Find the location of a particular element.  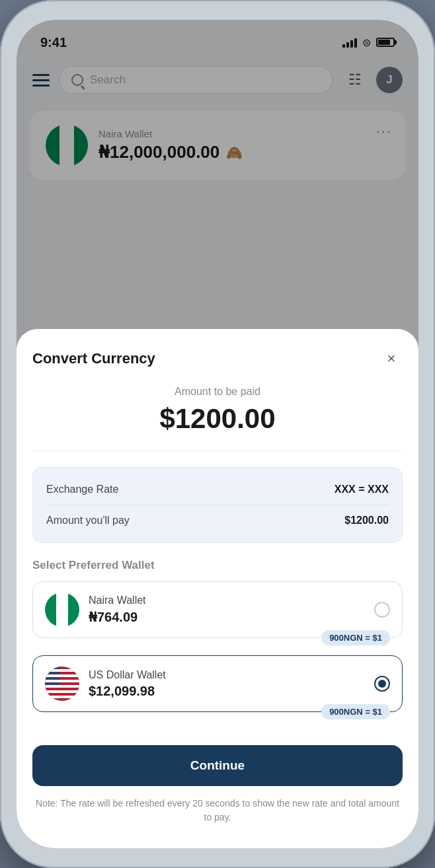

close-icon: × is located at coordinates (391, 359).